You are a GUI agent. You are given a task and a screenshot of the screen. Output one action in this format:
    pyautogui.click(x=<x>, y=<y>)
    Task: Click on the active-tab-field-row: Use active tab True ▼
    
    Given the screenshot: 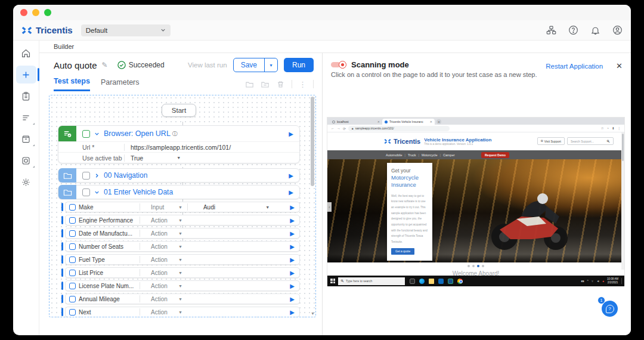 What is the action you would take?
    pyautogui.click(x=179, y=157)
    